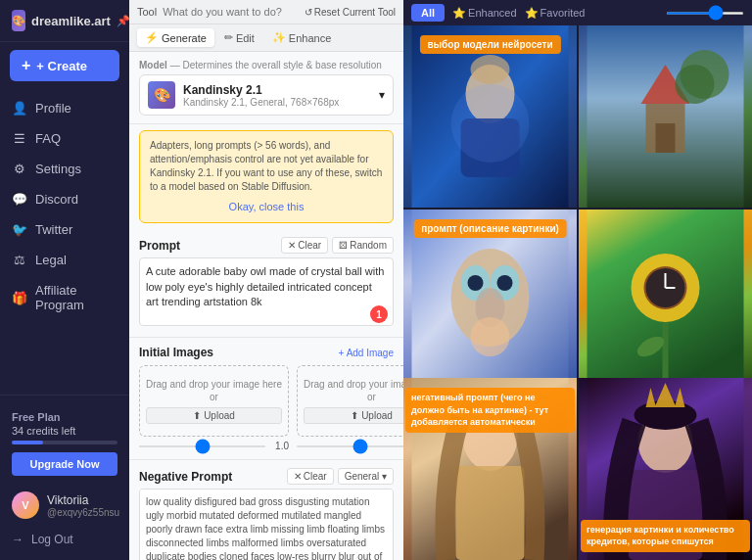  What do you see at coordinates (292, 245) in the screenshot?
I see `x-icon: ✕` at bounding box center [292, 245].